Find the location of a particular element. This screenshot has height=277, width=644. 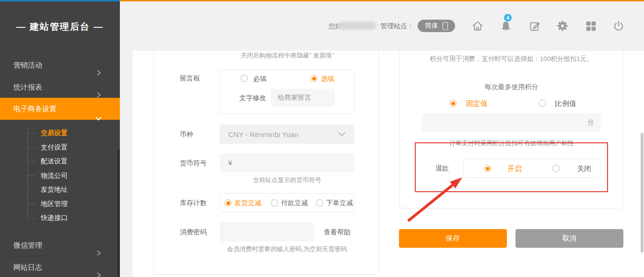

option-refund-off: 关闭 is located at coordinates (584, 169).